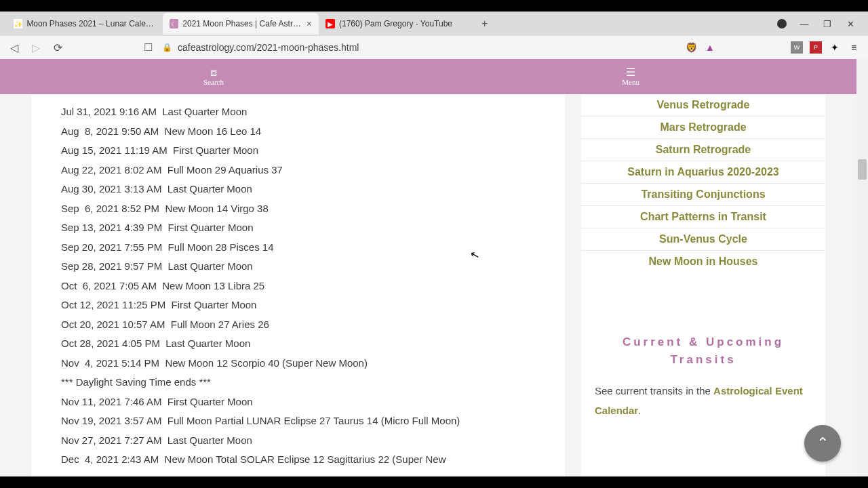 This screenshot has width=868, height=488. I want to click on moon-phase-row: Aug 30, 2021 3:13 AM Last Quarter Moon, so click(298, 190).